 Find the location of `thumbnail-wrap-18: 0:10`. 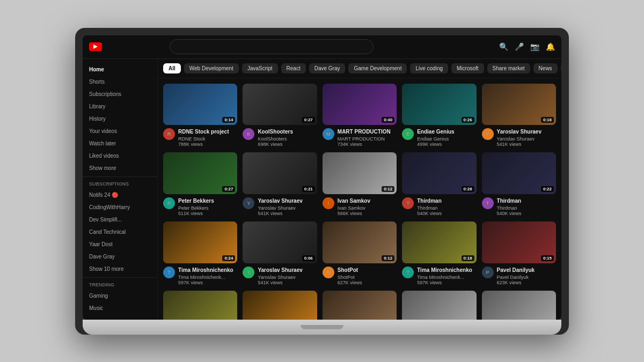

thumbnail-wrap-18: 0:10 is located at coordinates (439, 305).